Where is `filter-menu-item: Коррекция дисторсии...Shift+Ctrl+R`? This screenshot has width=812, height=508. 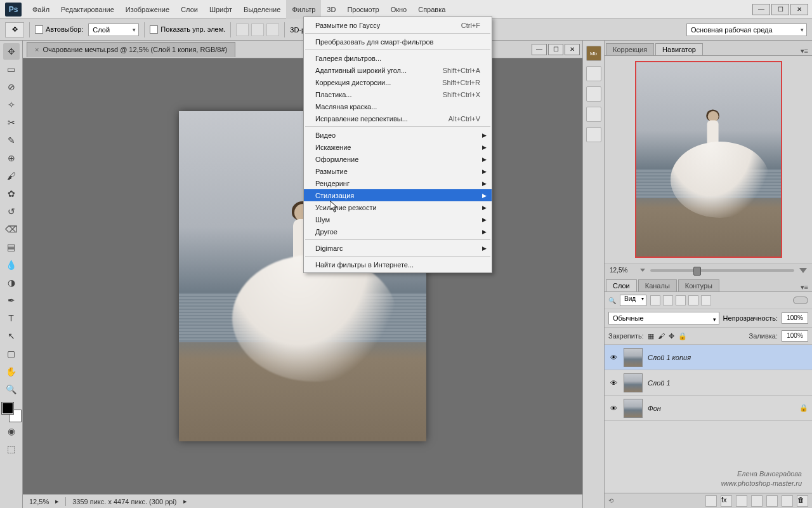 filter-menu-item: Коррекция дисторсии...Shift+Ctrl+R is located at coordinates (398, 83).